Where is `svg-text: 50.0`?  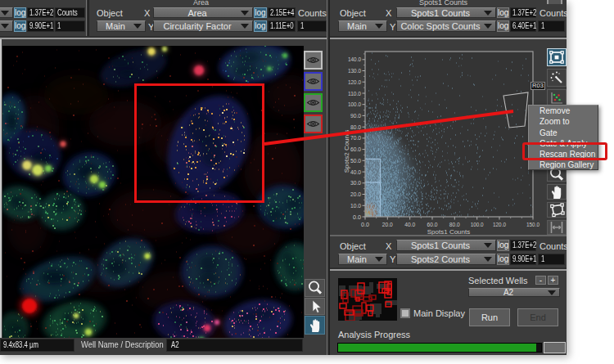
svg-text: 50.0 is located at coordinates (355, 160).